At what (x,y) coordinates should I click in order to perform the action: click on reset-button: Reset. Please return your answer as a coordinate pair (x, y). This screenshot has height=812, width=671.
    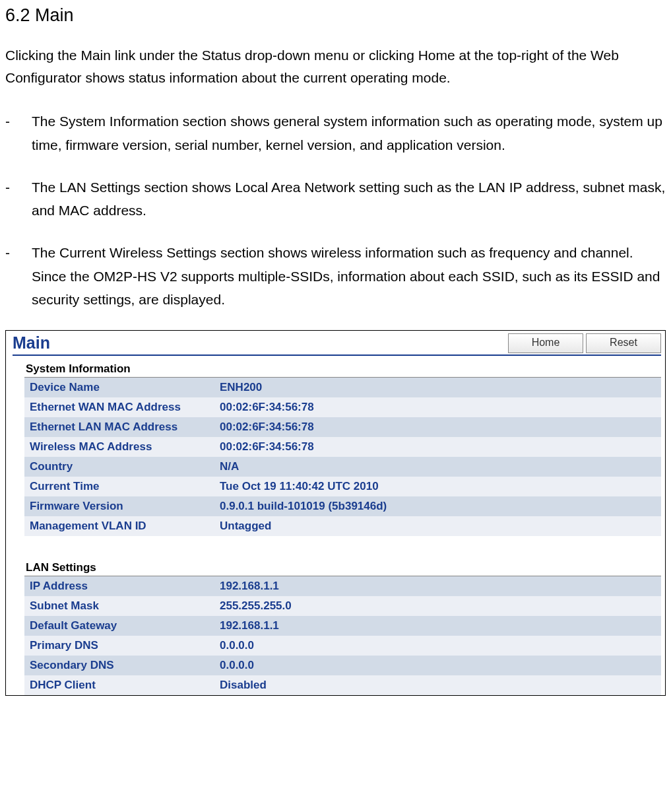
    Looking at the image, I should click on (623, 343).